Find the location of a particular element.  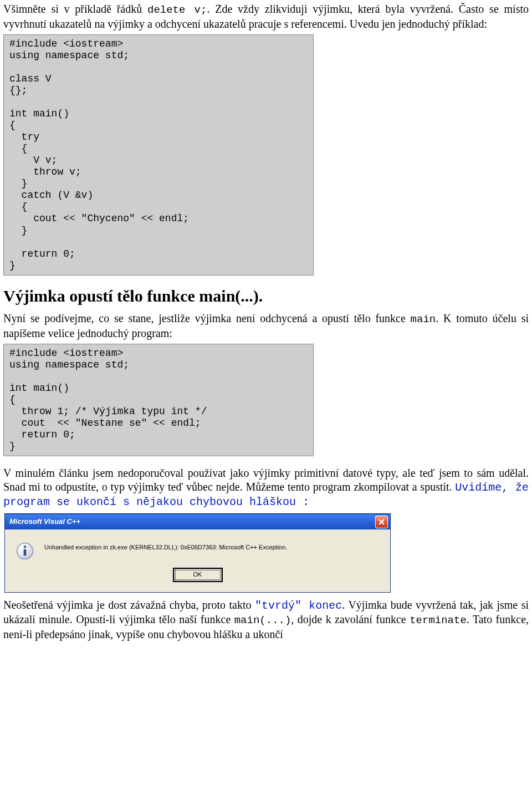

p2-text-a: Nyní se podívejme, co se stane, jestliže… is located at coordinates (207, 318).